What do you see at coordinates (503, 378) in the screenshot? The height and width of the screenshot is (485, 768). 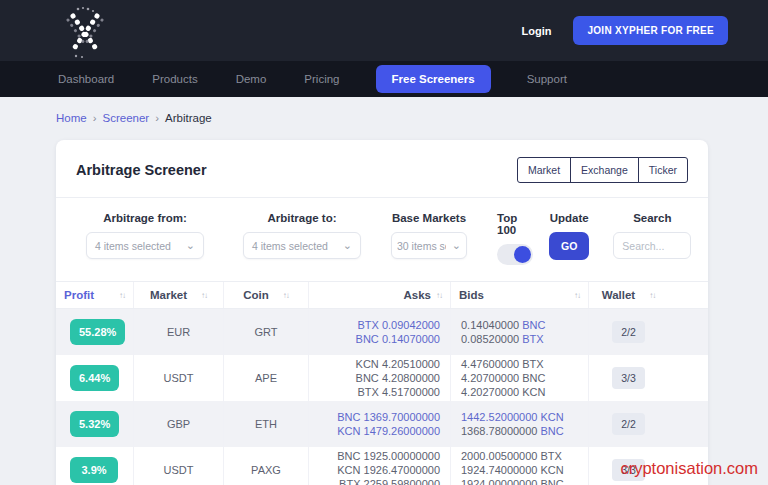 I see `bid-line: 4.20700000 BNC` at bounding box center [503, 378].